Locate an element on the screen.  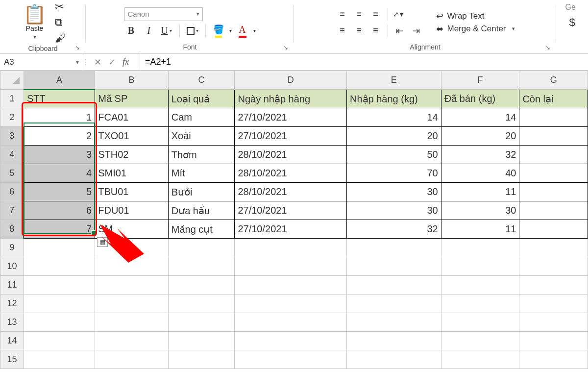
row-header-12: 12 is located at coordinates (12, 304).